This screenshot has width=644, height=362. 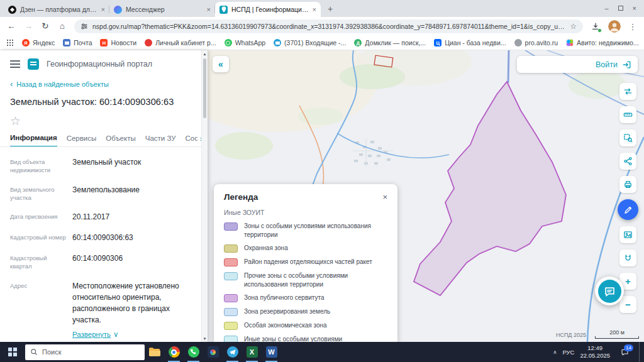 I want to click on field-value: Землепользование, so click(x=135, y=194).